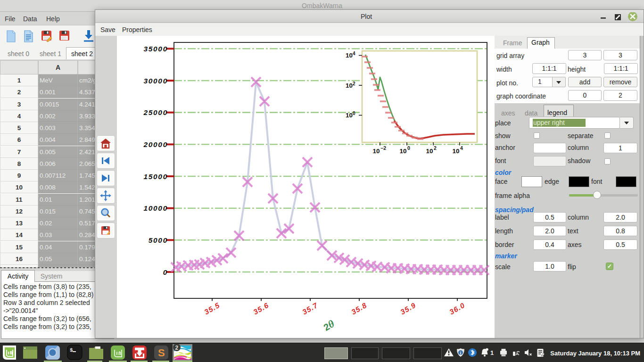 This screenshot has width=644, height=362. Describe the element at coordinates (383, 148) in the screenshot. I see `svg-text: −2` at that location.